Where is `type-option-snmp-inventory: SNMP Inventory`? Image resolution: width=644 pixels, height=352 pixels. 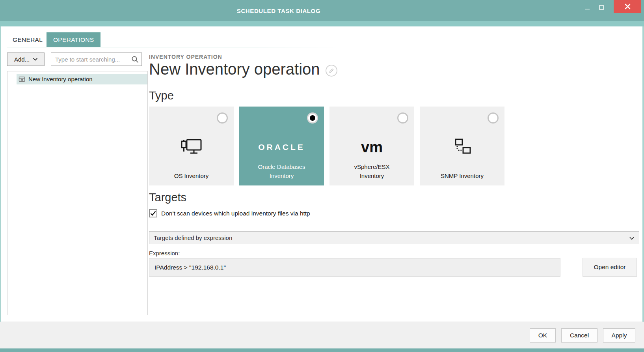
type-option-snmp-inventory: SNMP Inventory is located at coordinates (462, 146).